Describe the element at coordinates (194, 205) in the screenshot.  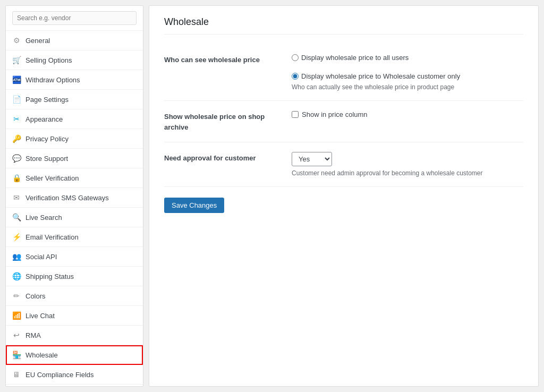
I see `save-changes-button: Save Changes` at that location.